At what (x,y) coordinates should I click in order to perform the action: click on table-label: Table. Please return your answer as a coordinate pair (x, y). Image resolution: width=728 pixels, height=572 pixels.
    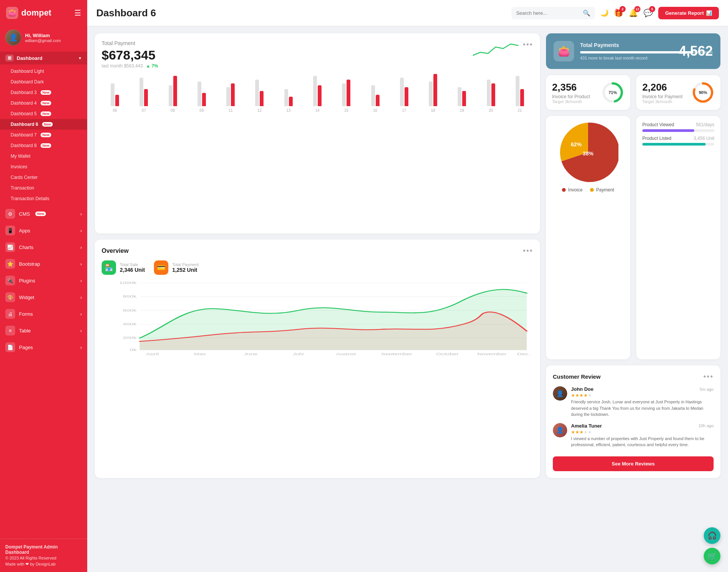
    Looking at the image, I should click on (25, 331).